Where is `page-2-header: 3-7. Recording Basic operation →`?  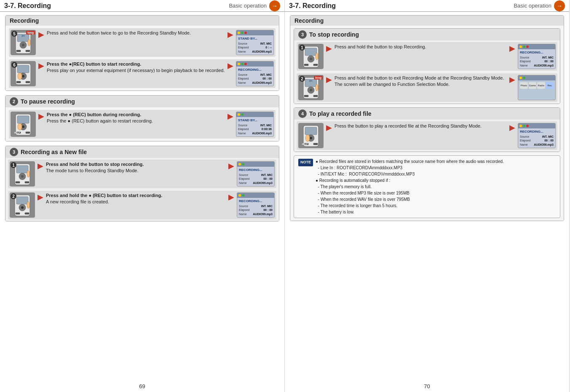
page-2-header: 3-7. Recording Basic operation → is located at coordinates (427, 6).